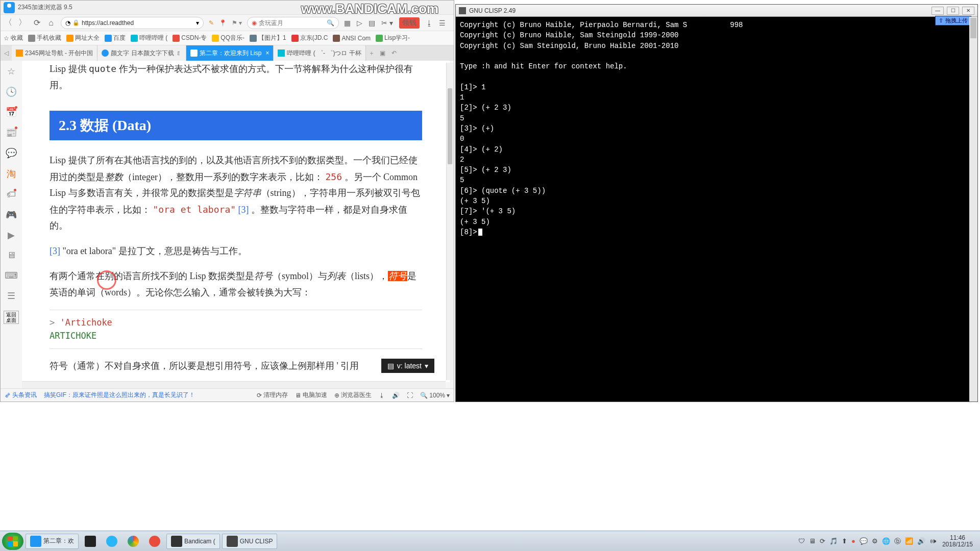  What do you see at coordinates (909, 541) in the screenshot?
I see `tray-icon: 📶` at bounding box center [909, 541].